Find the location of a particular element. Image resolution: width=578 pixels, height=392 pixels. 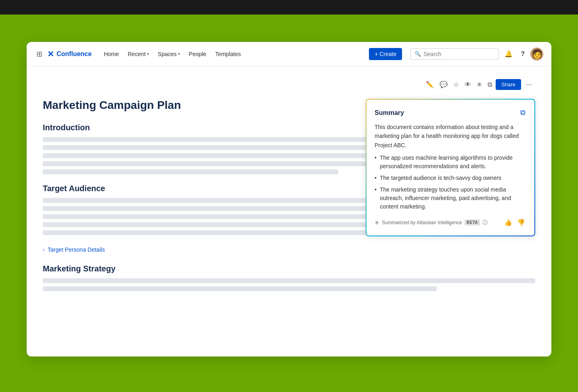

watch-button: 👁 is located at coordinates (468, 85).